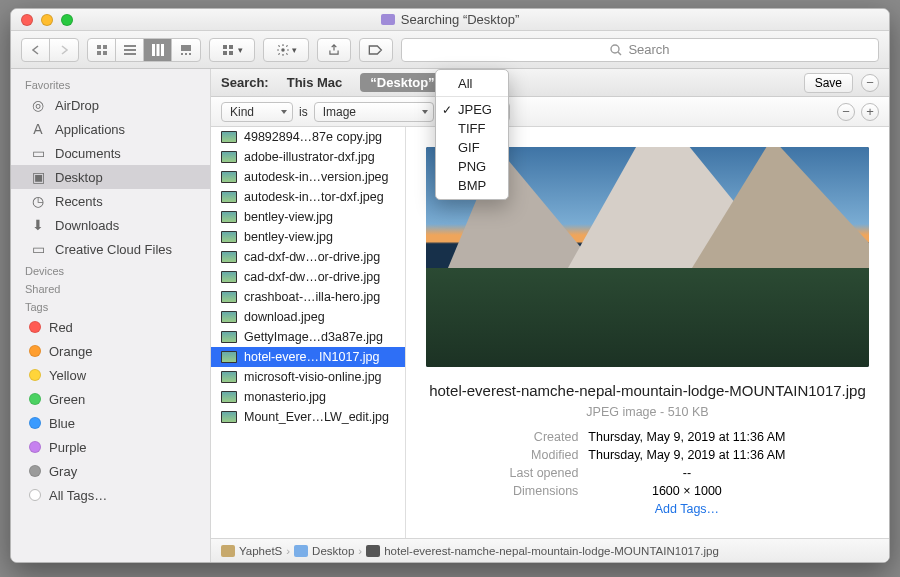  I want to click on toolbar: ▾ ▾ Search, so click(450, 50).